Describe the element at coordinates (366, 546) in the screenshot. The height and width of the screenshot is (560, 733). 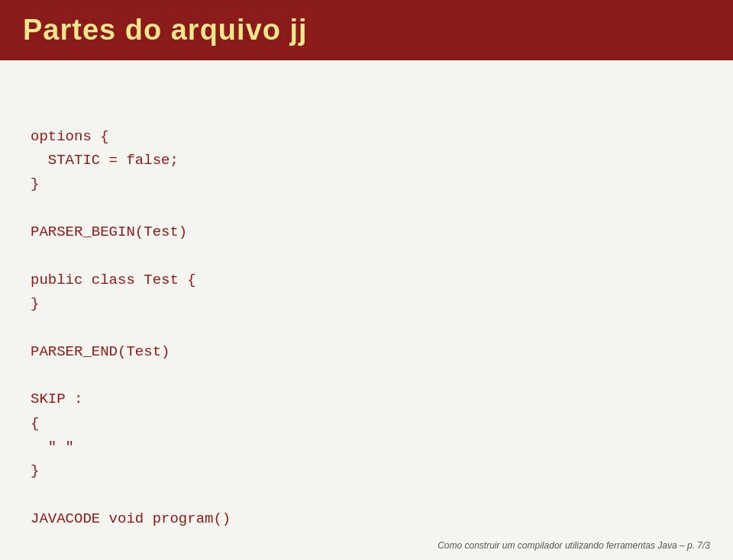
I see `slide-footer: Como construir um compilador utilizando …` at that location.